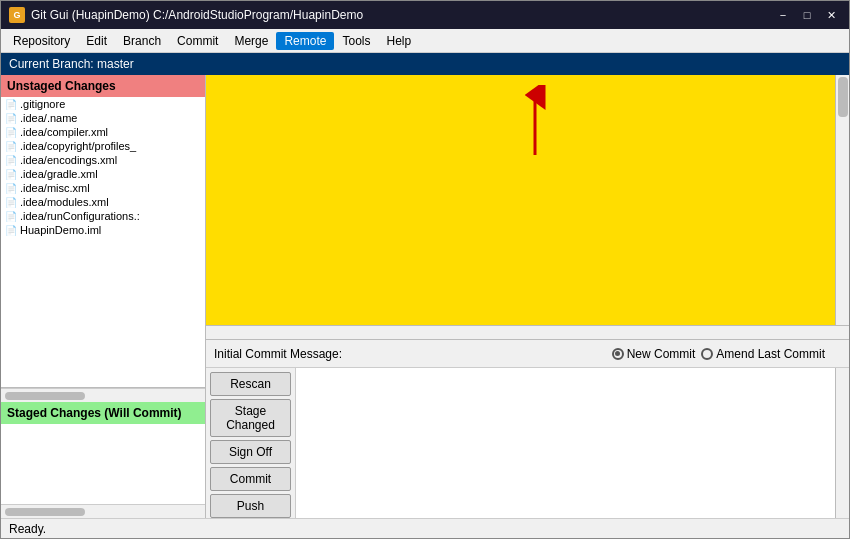 Image resolution: width=850 pixels, height=539 pixels. I want to click on status-text: Ready., so click(28, 529).